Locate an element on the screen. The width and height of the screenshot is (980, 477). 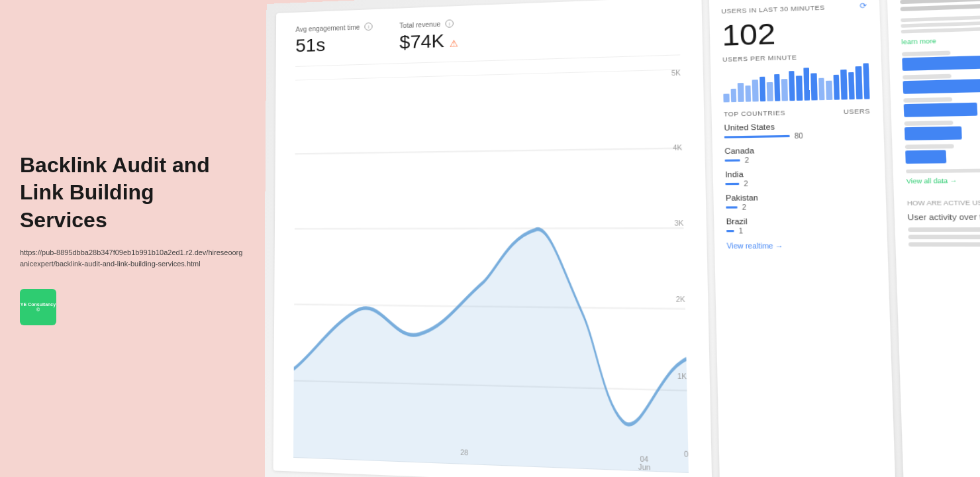
view-realtime-link: View realtime → is located at coordinates (801, 246).